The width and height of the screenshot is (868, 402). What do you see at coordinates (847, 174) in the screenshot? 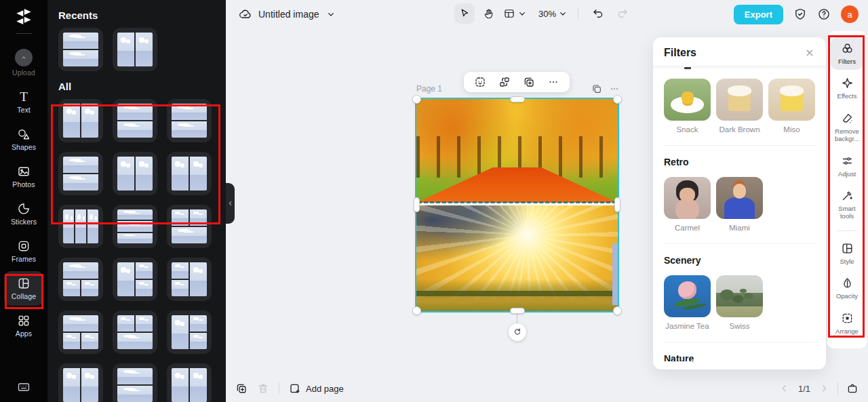
I see `tool-label: Adjust` at bounding box center [847, 174].